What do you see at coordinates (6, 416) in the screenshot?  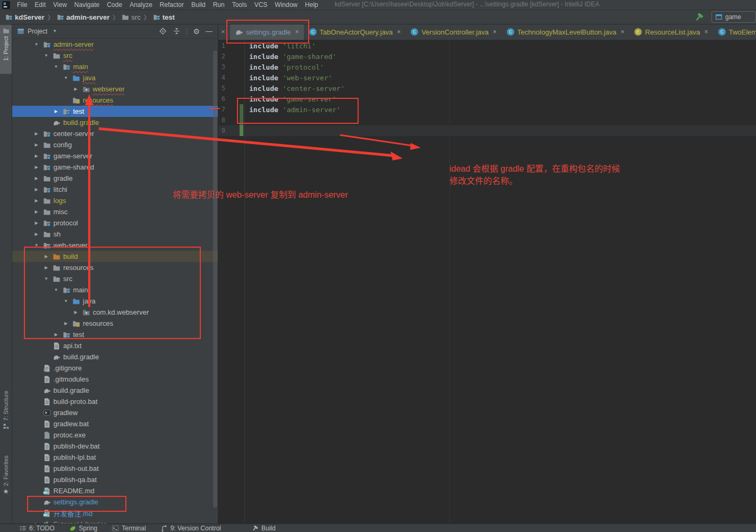 I see `stripe-button-structure: 7: Structure` at bounding box center [6, 416].